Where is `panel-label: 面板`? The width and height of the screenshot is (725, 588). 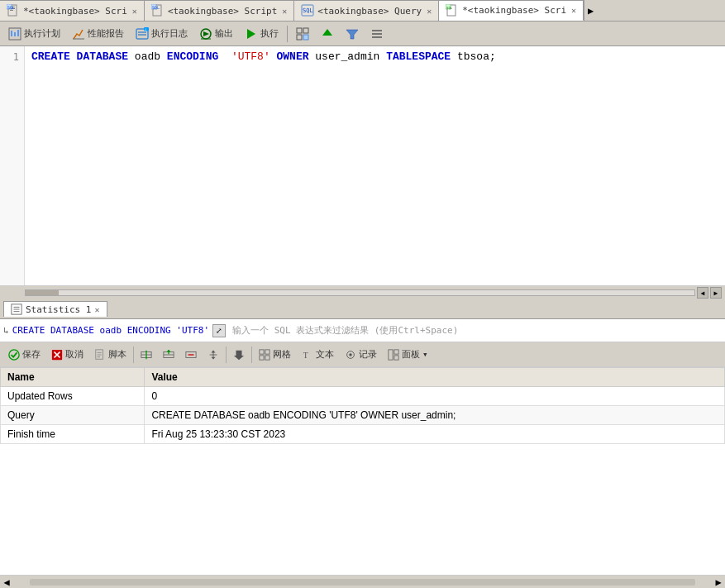
panel-label: 面板 is located at coordinates (411, 354).